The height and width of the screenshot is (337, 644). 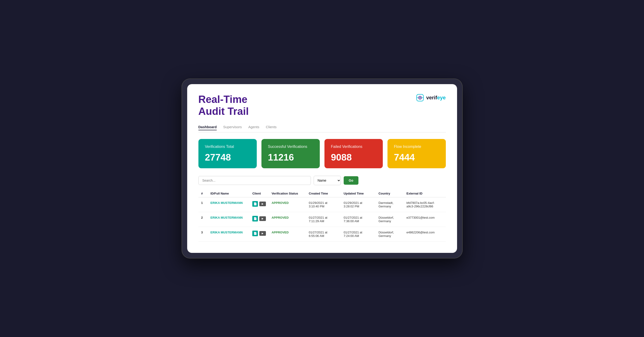 I want to click on col-header-country: Country, so click(x=390, y=194).